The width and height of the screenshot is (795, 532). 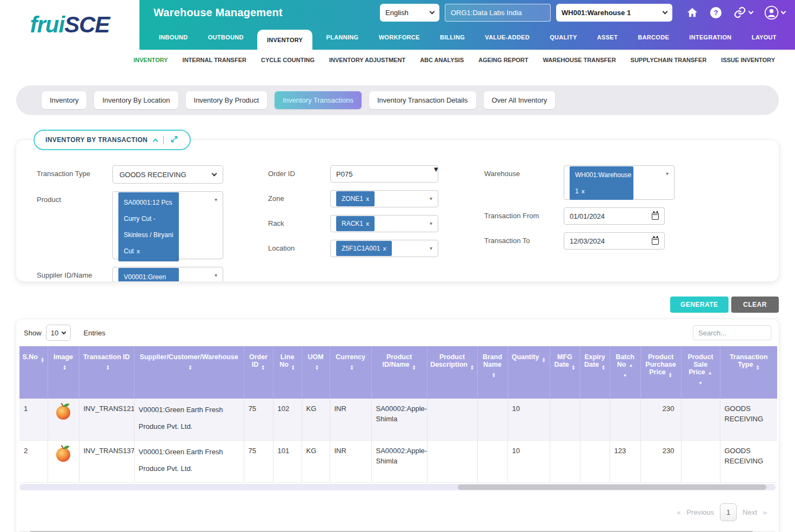 I want to click on tab-planning: PLANNING, so click(x=343, y=37).